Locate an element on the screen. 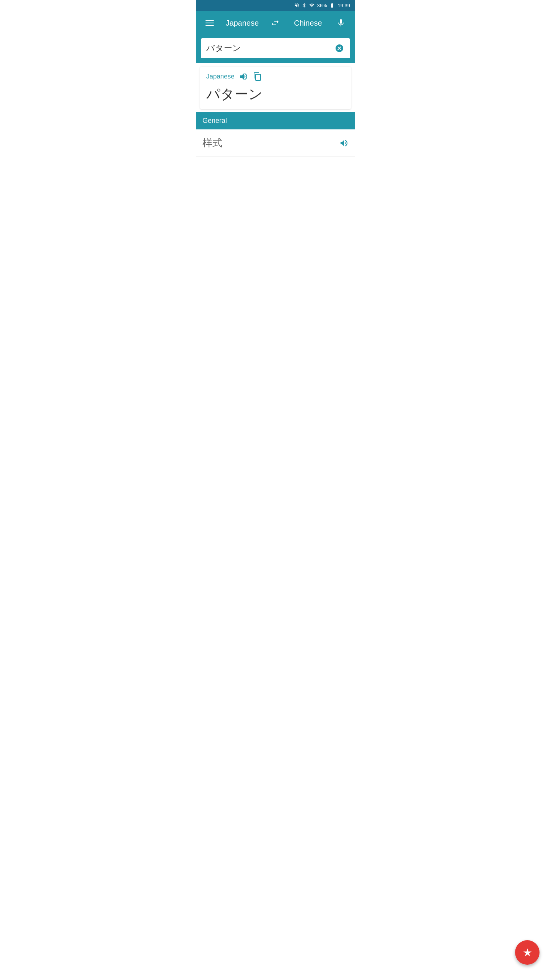  app-bar: Japanese Chinese is located at coordinates (276, 23).